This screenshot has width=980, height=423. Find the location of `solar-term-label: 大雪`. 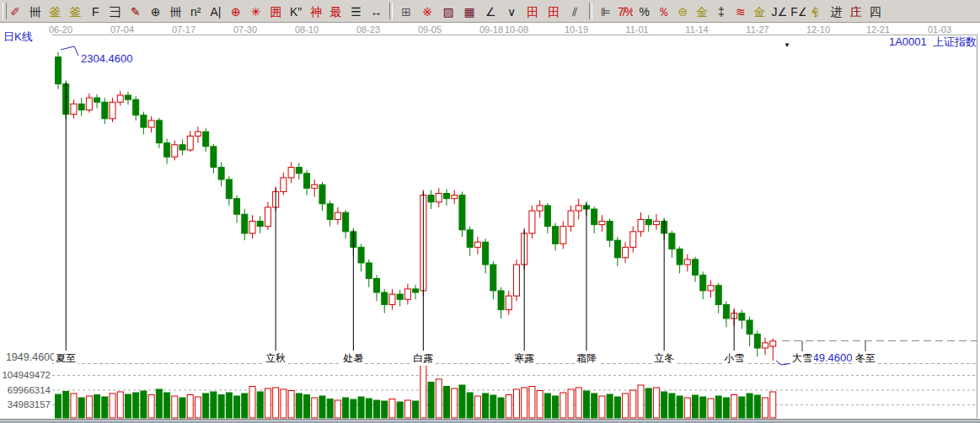

solar-term-label: 大雪 is located at coordinates (802, 359).